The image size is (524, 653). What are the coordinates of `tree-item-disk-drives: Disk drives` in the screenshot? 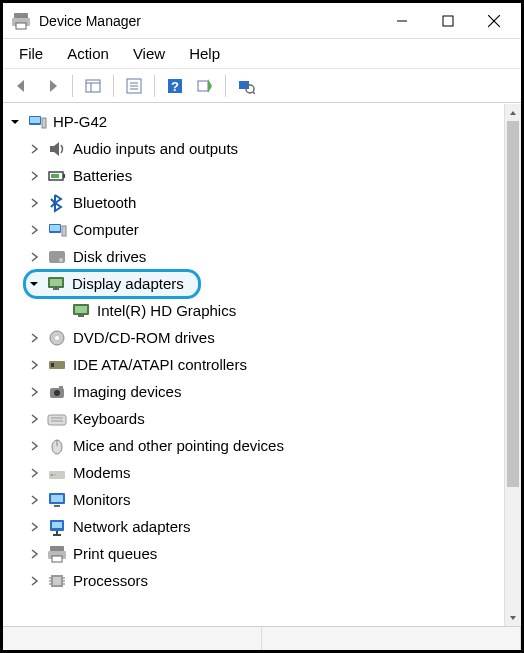 It's located at (254, 256).